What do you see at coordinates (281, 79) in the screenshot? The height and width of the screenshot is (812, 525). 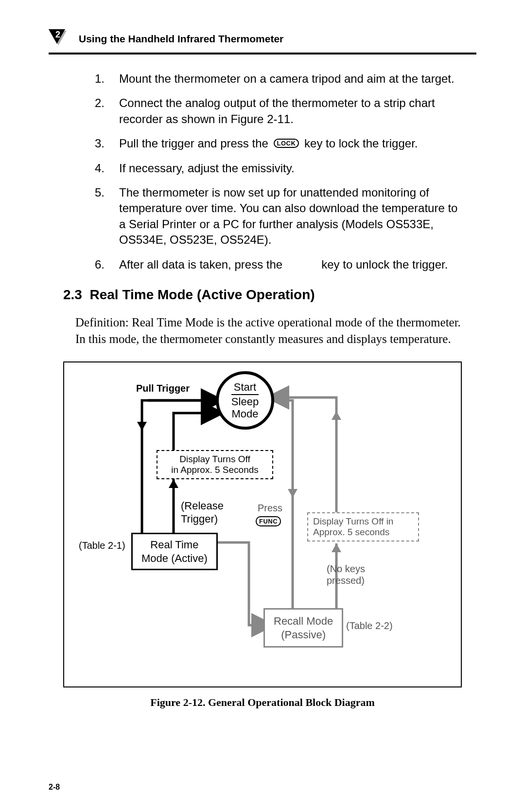 I see `step-1: 1. Mount the thermometer on a camera tri…` at bounding box center [281, 79].